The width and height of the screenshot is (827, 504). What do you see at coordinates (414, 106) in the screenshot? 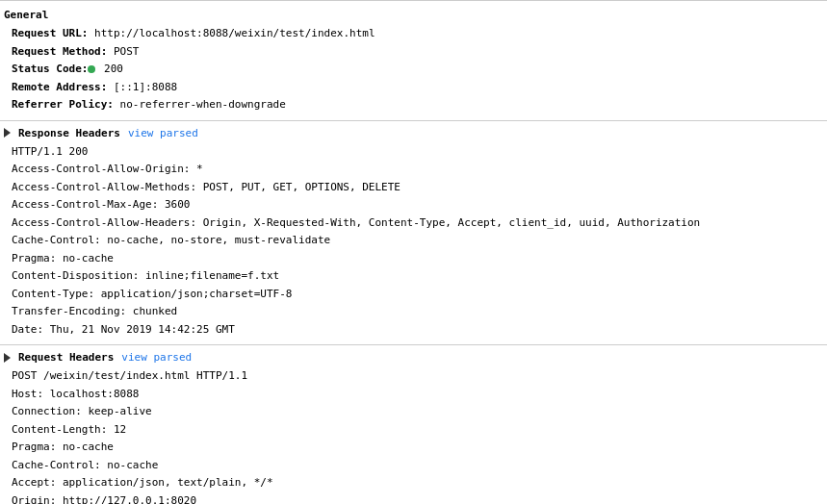
I see `general-field: Referrer Policy: no-referrer-when-downgr…` at bounding box center [414, 106].